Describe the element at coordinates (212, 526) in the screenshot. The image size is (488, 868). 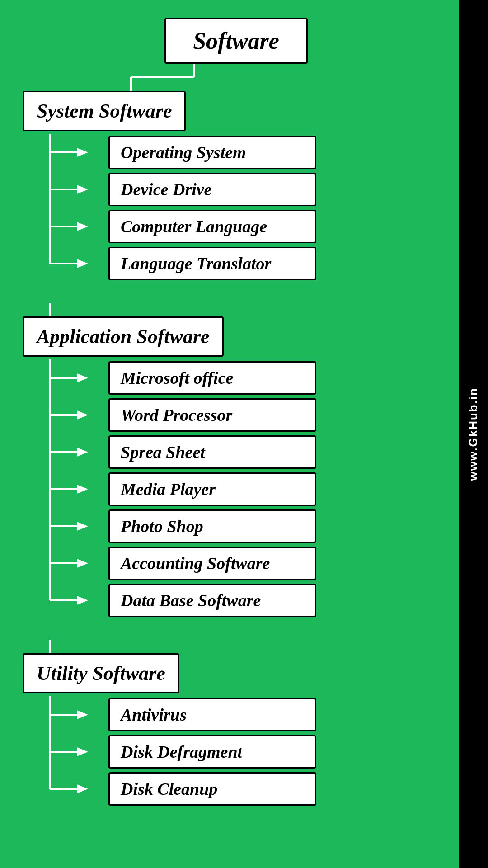
I see `app-child-4: Photo Shop` at that location.